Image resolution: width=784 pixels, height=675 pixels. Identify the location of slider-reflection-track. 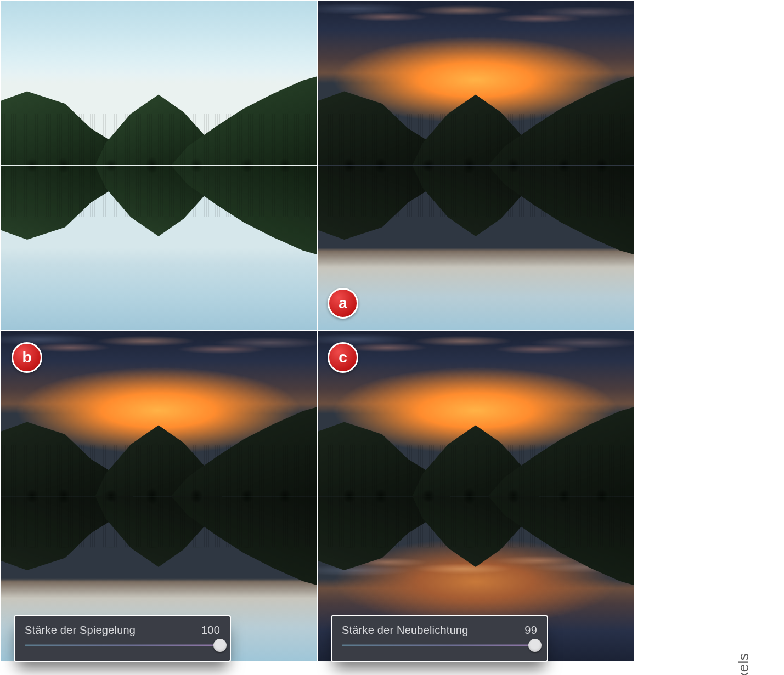
(122, 645).